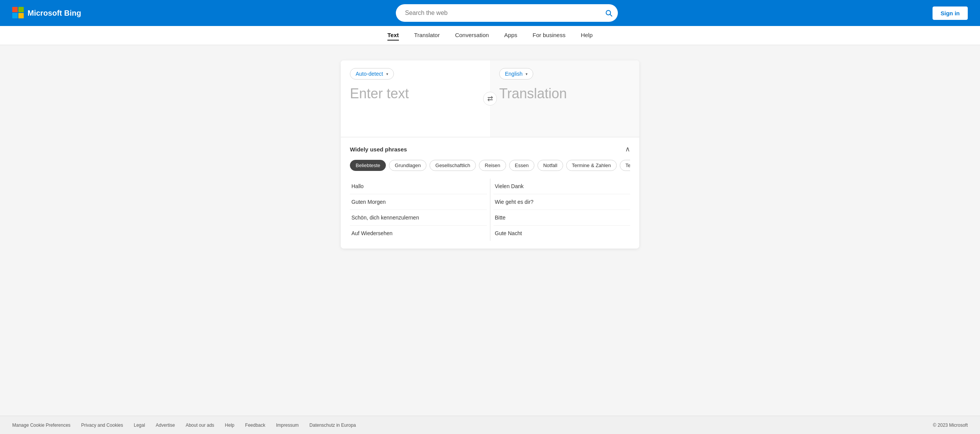 Image resolution: width=980 pixels, height=434 pixels. Describe the element at coordinates (490, 99) in the screenshot. I see `swap-icon: ⇄` at that location.